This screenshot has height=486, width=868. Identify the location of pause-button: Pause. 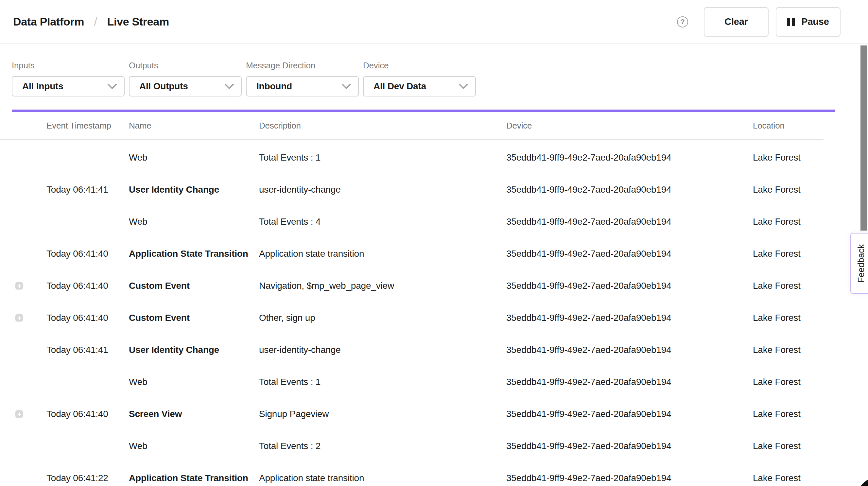
(808, 22).